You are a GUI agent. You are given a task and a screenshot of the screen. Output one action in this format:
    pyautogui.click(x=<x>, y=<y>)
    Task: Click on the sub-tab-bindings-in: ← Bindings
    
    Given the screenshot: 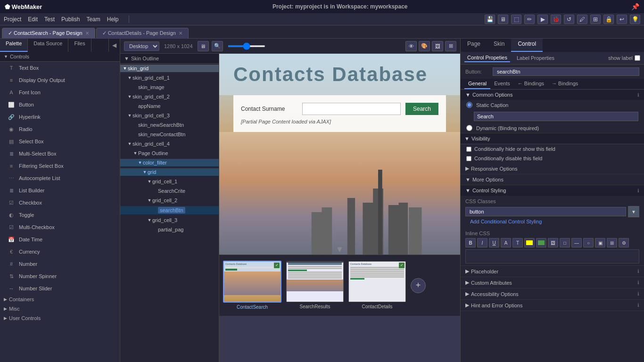 What is the action you would take?
    pyautogui.click(x=531, y=84)
    